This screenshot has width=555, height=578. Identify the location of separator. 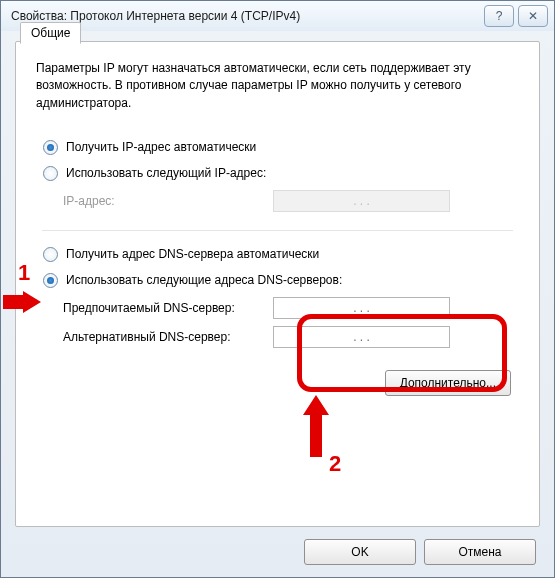
(278, 230).